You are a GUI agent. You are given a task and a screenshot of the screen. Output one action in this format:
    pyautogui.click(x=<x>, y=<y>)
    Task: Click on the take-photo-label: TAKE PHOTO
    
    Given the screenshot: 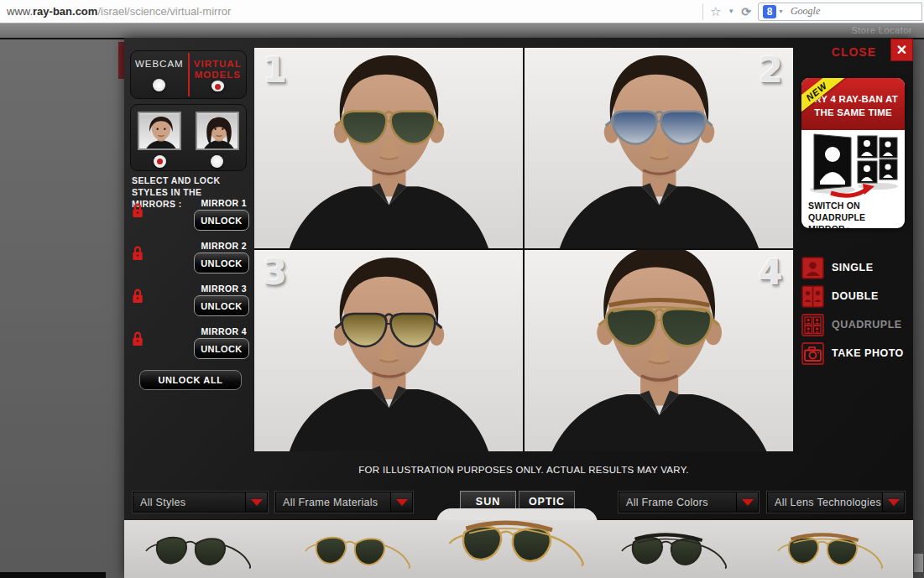 What is the action you would take?
    pyautogui.click(x=868, y=353)
    